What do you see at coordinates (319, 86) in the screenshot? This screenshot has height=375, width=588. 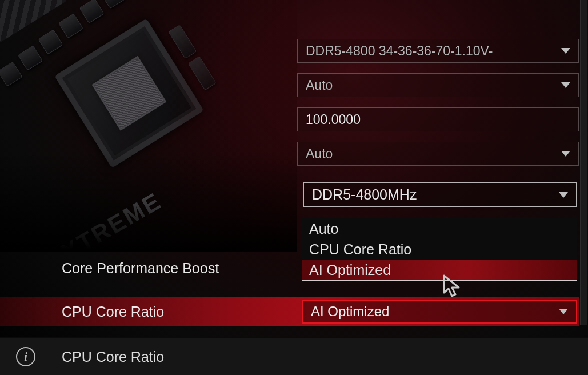 I see `bclk-mode-value: Auto` at bounding box center [319, 86].